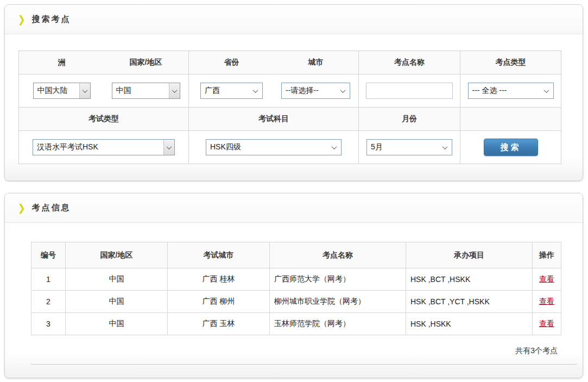  Describe the element at coordinates (316, 91) in the screenshot. I see `city-select: --请选择--` at that location.